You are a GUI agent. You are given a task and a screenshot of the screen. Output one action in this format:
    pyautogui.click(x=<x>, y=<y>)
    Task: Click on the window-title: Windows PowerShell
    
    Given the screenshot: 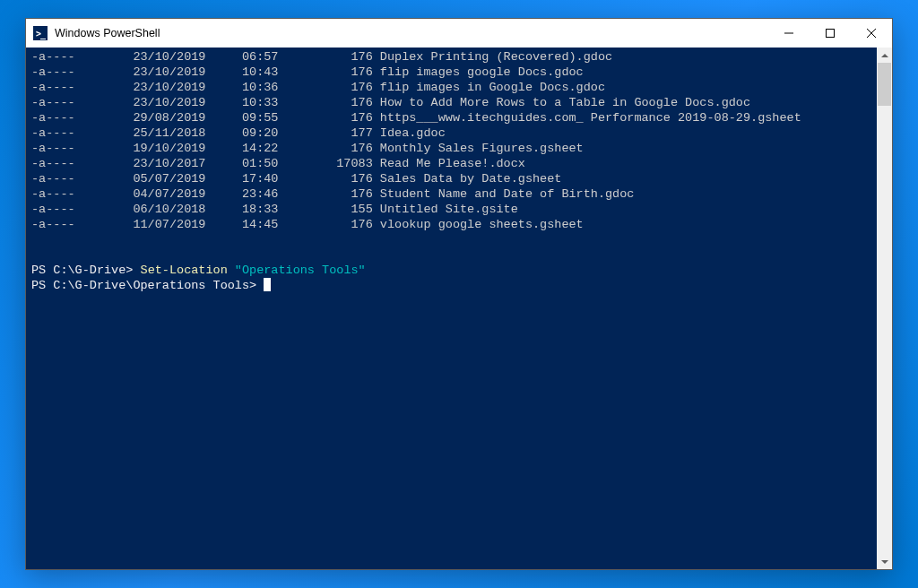 What is the action you would take?
    pyautogui.click(x=411, y=33)
    